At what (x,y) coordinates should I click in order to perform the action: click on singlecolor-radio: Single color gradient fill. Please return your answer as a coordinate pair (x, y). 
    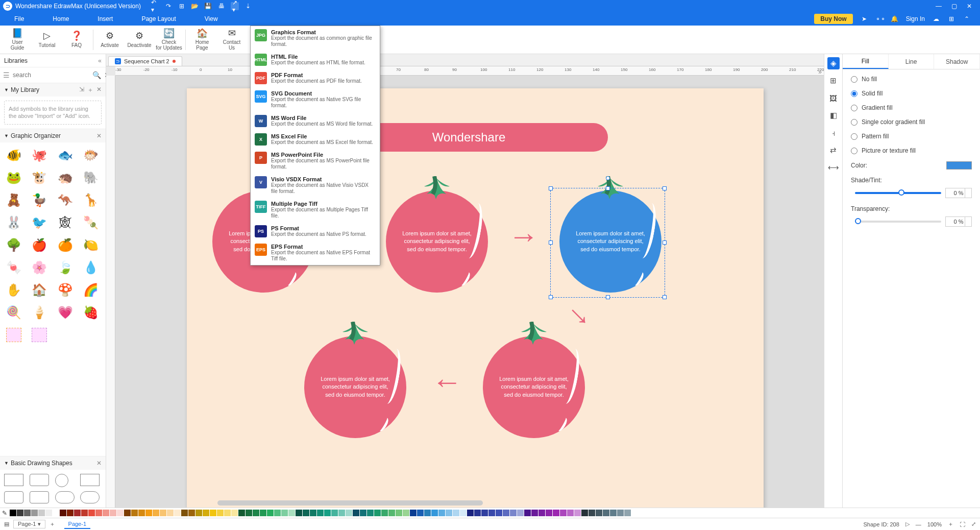
    Looking at the image, I should click on (912, 122).